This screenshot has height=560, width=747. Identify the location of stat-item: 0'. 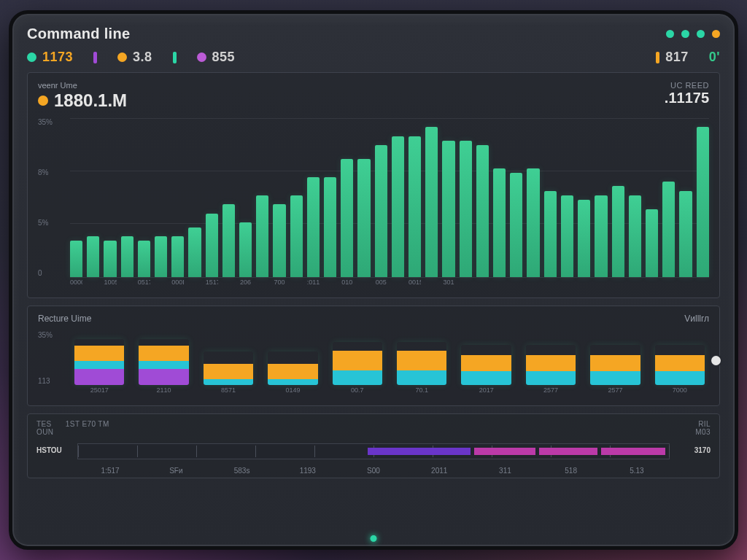
(715, 57).